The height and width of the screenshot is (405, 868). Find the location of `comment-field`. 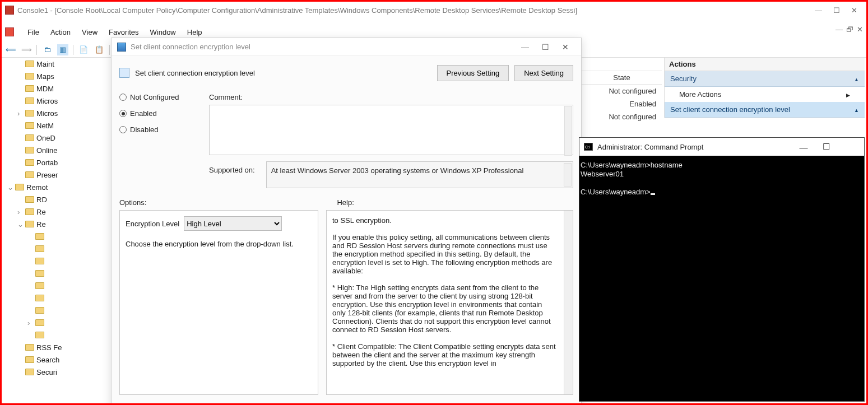

comment-field is located at coordinates (391, 130).